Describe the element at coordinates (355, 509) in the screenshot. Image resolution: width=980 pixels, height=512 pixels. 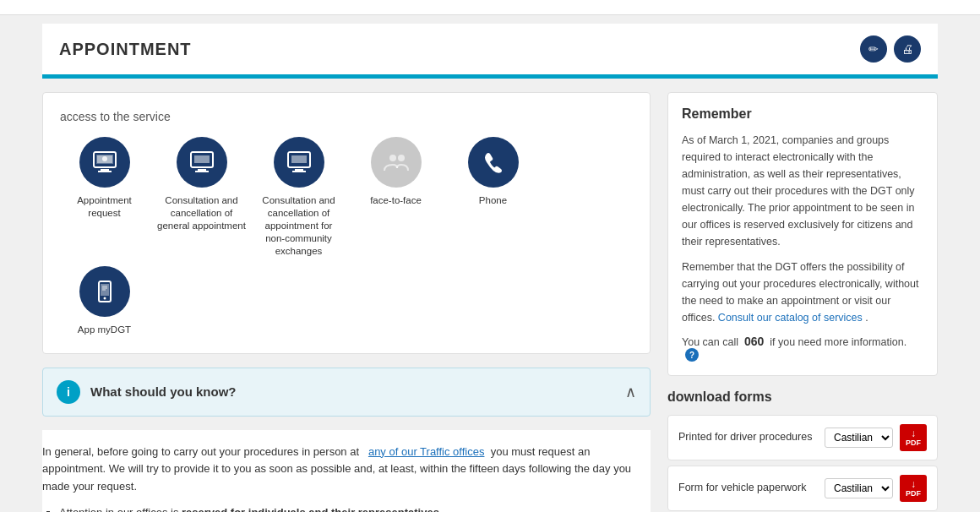
I see `bullet-item-1: Attention in our offices is reserved for…` at that location.